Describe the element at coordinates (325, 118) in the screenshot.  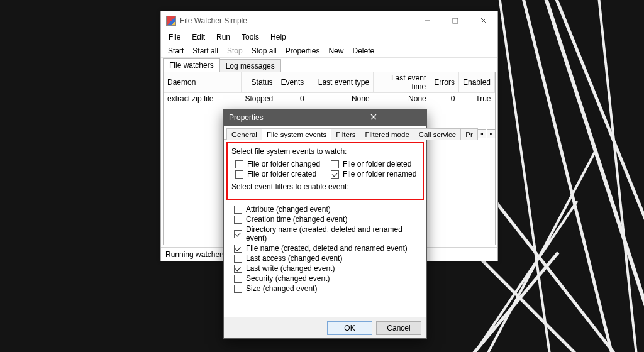
I see `dialog-titlebar: Properties` at that location.